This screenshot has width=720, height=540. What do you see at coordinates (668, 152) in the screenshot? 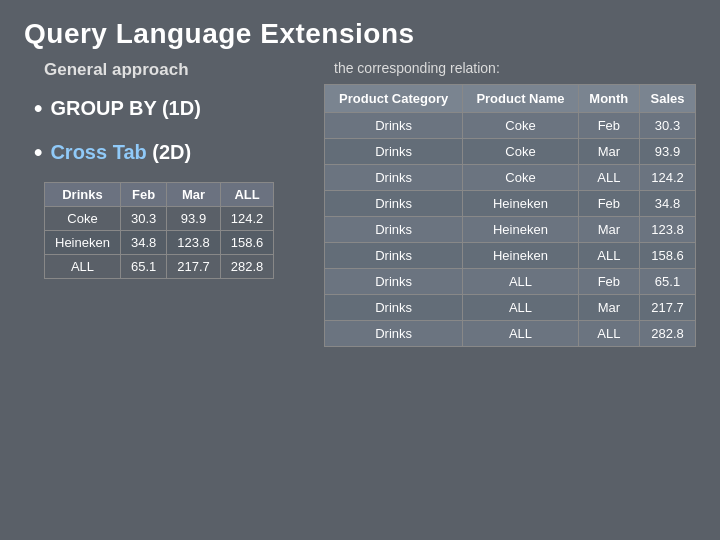
I see `cell-1-3: 93.9` at bounding box center [668, 152].